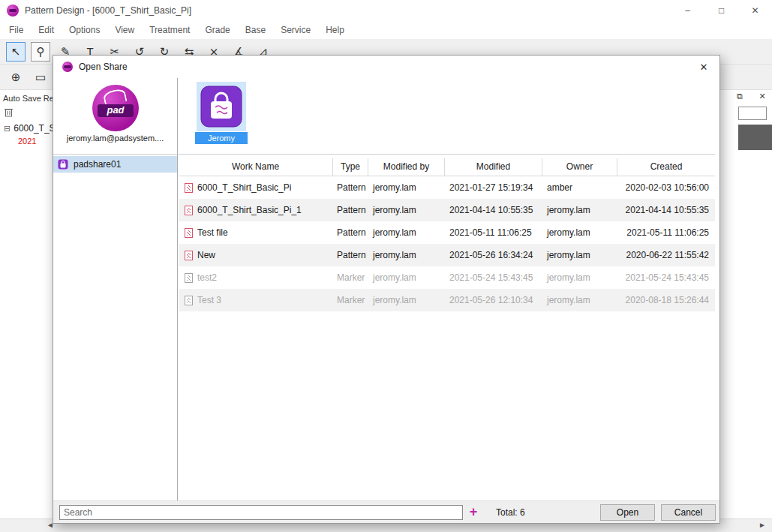 Image resolution: width=772 pixels, height=532 pixels. Describe the element at coordinates (666, 167) in the screenshot. I see `column-header-created: Created` at that location.